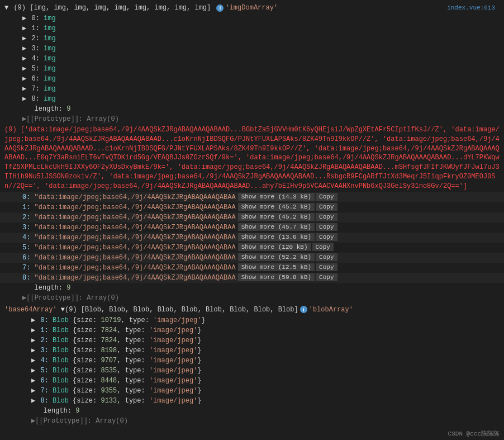  Describe the element at coordinates (326, 217) in the screenshot. I see `copy-btn-2: Copy` at that location.